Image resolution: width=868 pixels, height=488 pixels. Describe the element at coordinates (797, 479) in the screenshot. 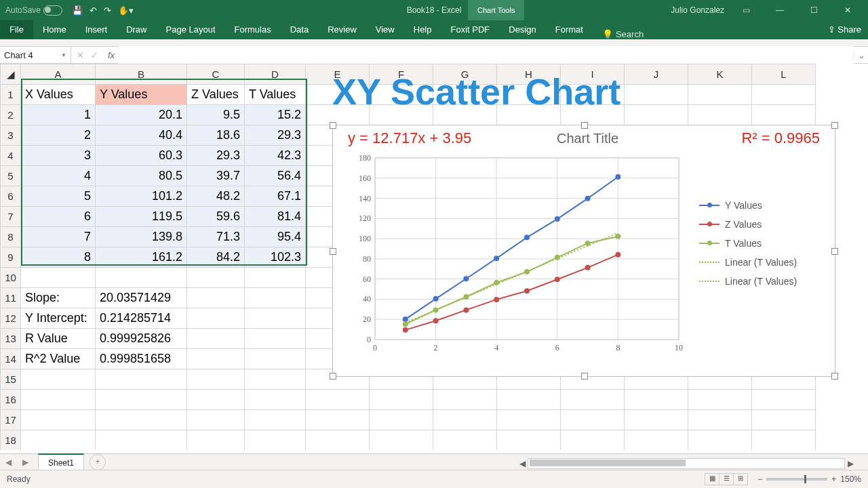

I see `zoom-slider` at that location.